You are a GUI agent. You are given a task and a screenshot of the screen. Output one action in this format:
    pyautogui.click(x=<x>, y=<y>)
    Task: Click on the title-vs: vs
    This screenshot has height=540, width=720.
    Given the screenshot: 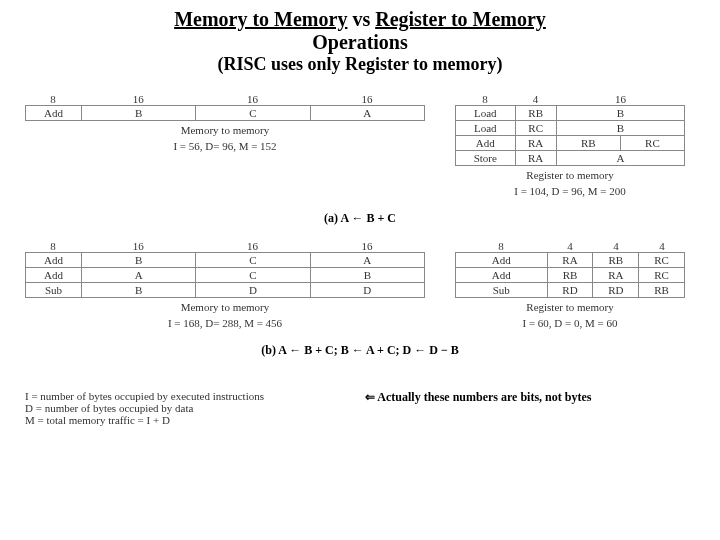 What is the action you would take?
    pyautogui.click(x=361, y=19)
    